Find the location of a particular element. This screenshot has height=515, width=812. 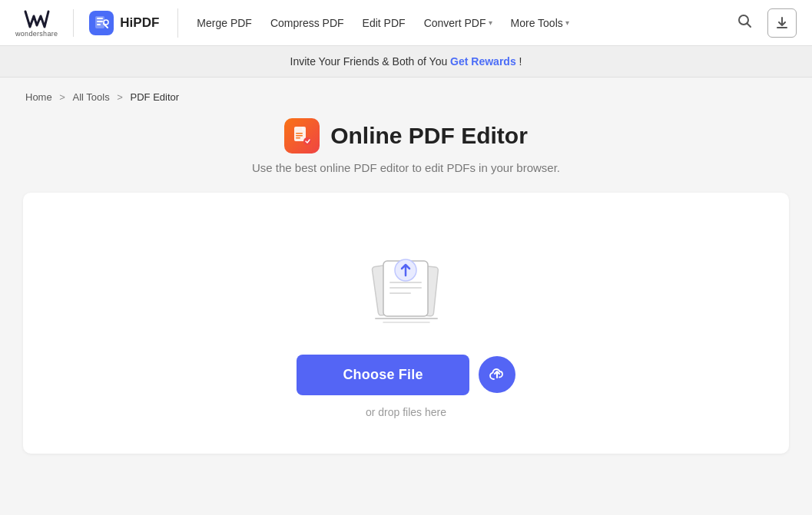

main-header: wondershare HiPDF Merge PDF Compress PDF… is located at coordinates (406, 23).